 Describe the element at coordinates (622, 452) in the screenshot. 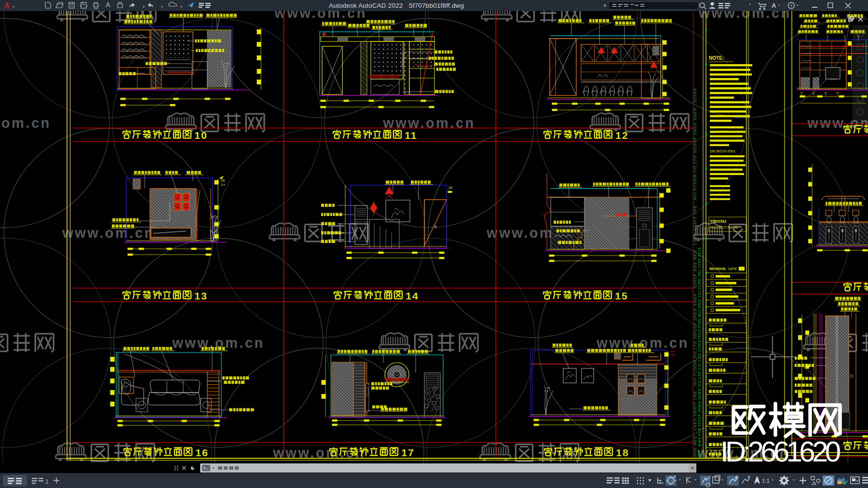

I see `svg-text: 18` at that location.